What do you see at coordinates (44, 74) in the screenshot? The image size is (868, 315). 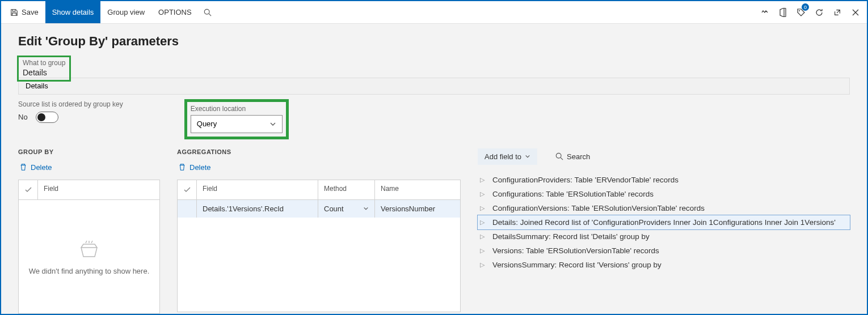 I see `what-to-group-visible-value: Details` at bounding box center [44, 74].